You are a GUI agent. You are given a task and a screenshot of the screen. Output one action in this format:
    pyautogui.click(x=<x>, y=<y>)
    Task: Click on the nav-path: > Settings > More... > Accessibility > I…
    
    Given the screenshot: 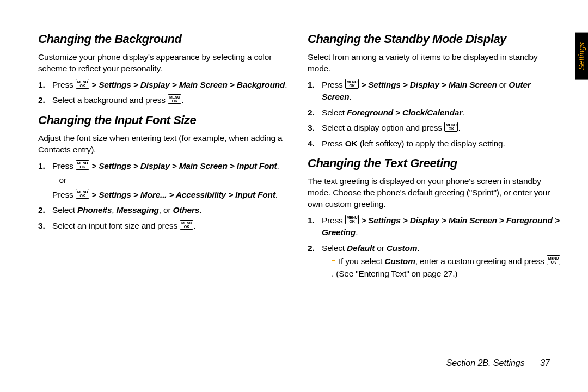 What is the action you would take?
    pyautogui.click(x=183, y=195)
    